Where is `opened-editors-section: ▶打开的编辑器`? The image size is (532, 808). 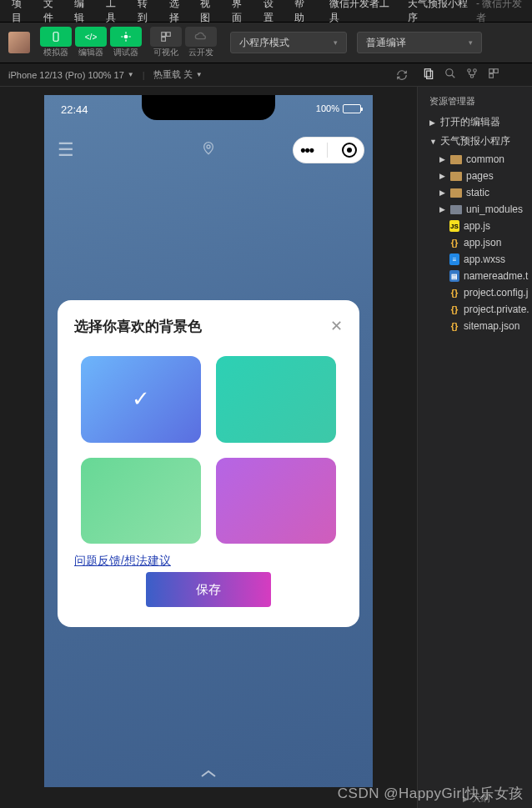 opened-editors-section: ▶打开的编辑器 is located at coordinates (475, 122).